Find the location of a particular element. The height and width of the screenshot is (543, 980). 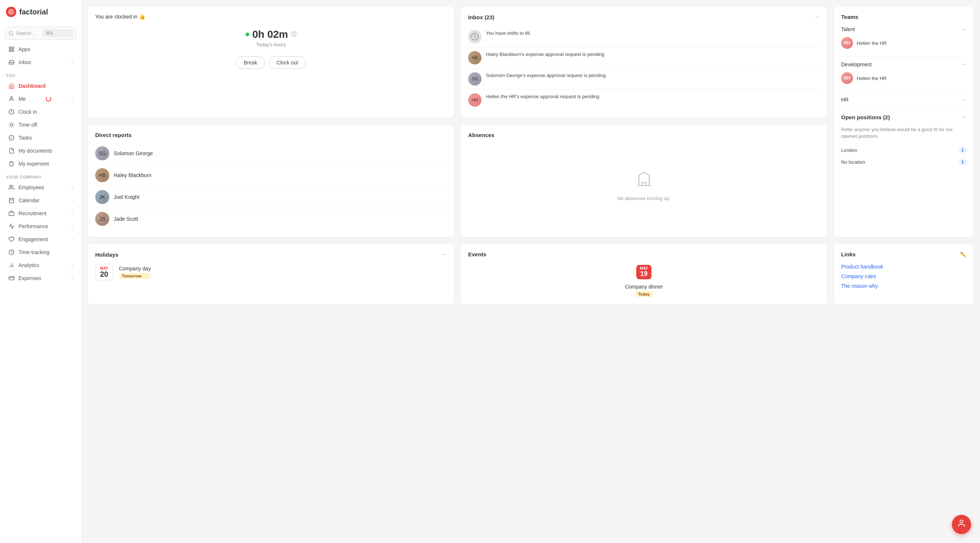

inbox-item-2: HB Haley Blackburn's expense approval re… is located at coordinates (644, 58).